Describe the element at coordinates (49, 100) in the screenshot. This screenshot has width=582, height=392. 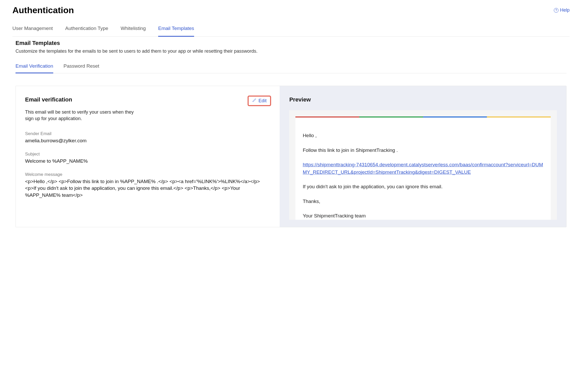
I see `email-card-title: Email verification` at that location.